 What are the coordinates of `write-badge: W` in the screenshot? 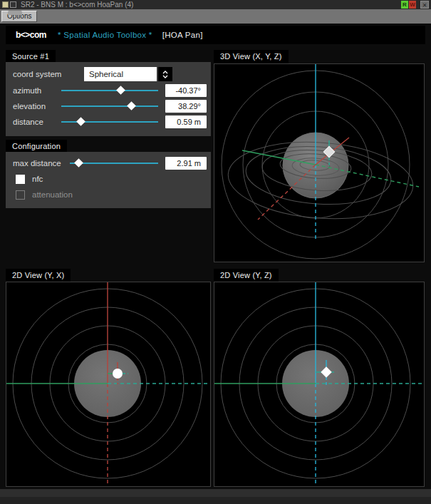 It's located at (412, 4).